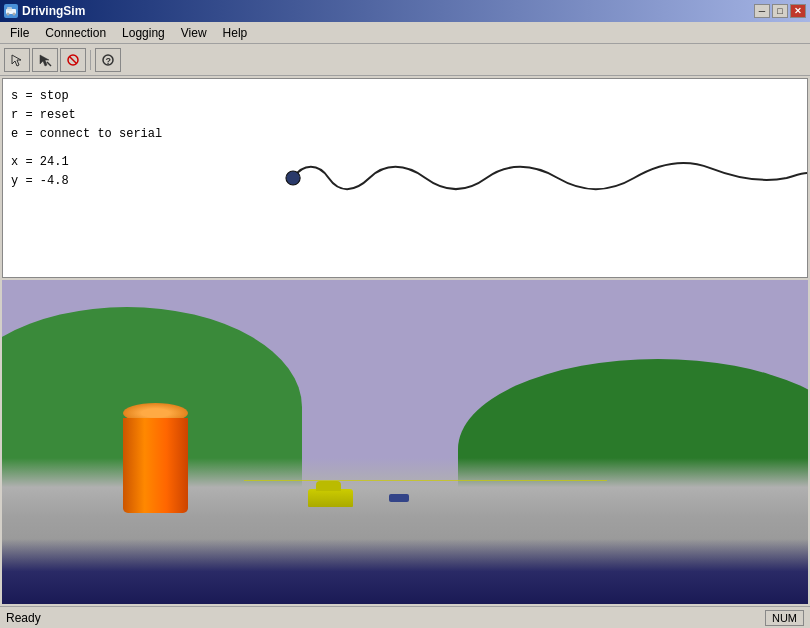  What do you see at coordinates (76, 33) in the screenshot?
I see `menu-connection: Connection` at bounding box center [76, 33].